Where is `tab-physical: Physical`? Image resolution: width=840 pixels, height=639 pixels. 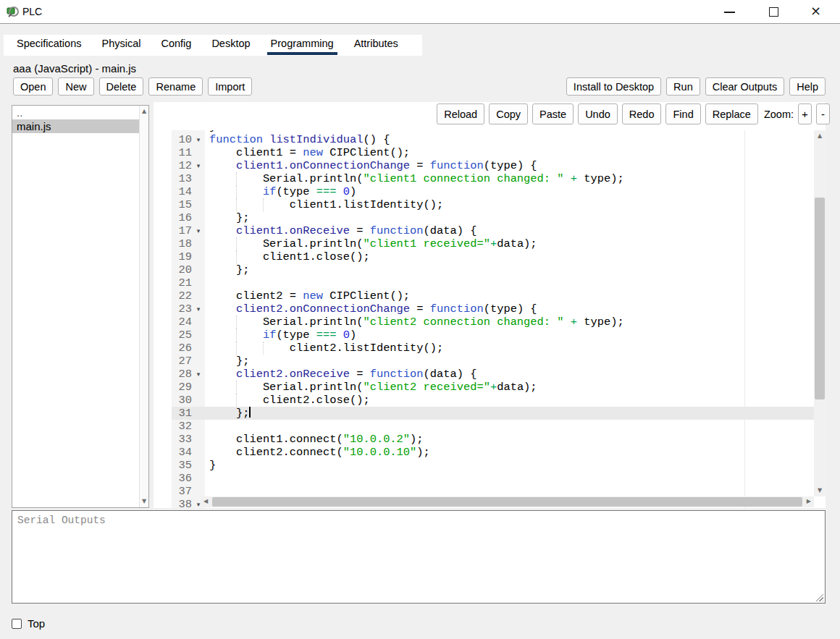
tab-physical: Physical is located at coordinates (121, 45).